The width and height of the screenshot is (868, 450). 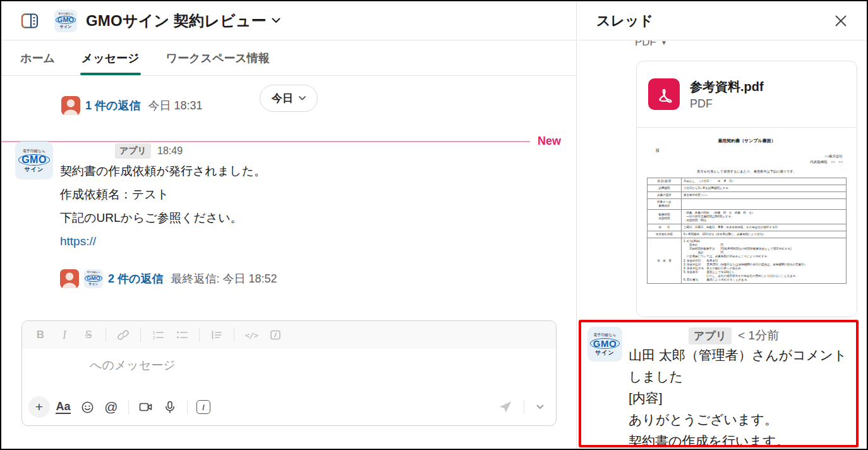 I want to click on code-button: </>, so click(x=251, y=335).